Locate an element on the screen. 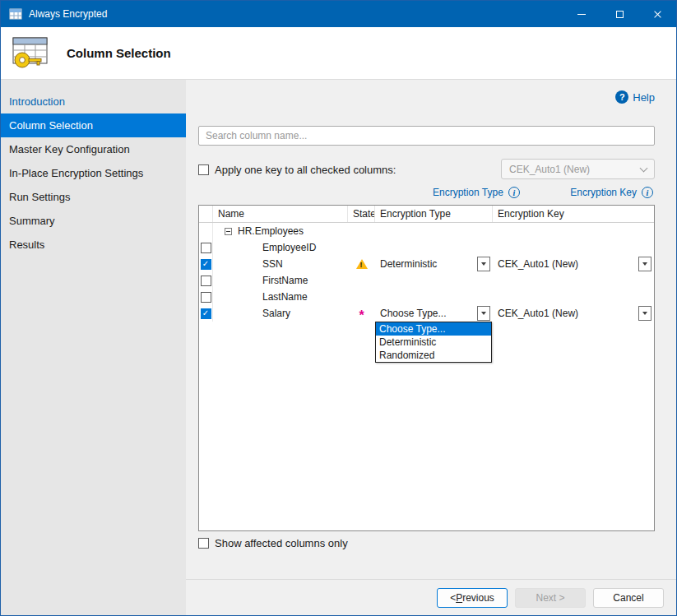 The width and height of the screenshot is (677, 616). warning-icon: ! is located at coordinates (362, 264).